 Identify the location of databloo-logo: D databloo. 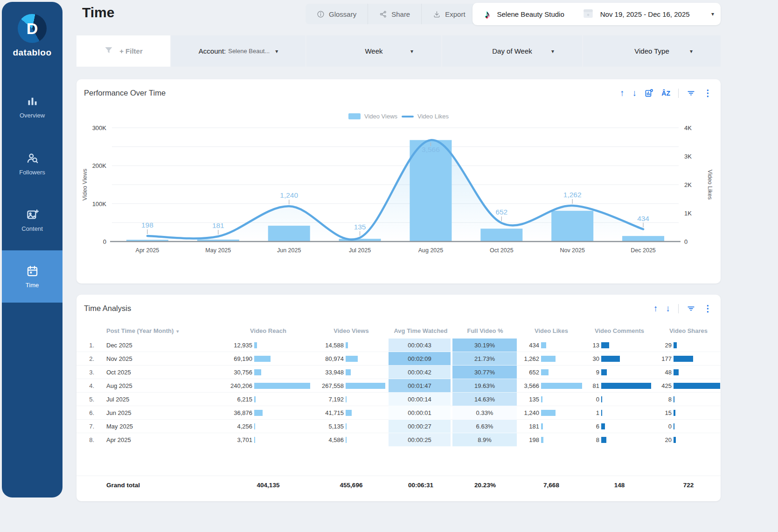
(32, 36).